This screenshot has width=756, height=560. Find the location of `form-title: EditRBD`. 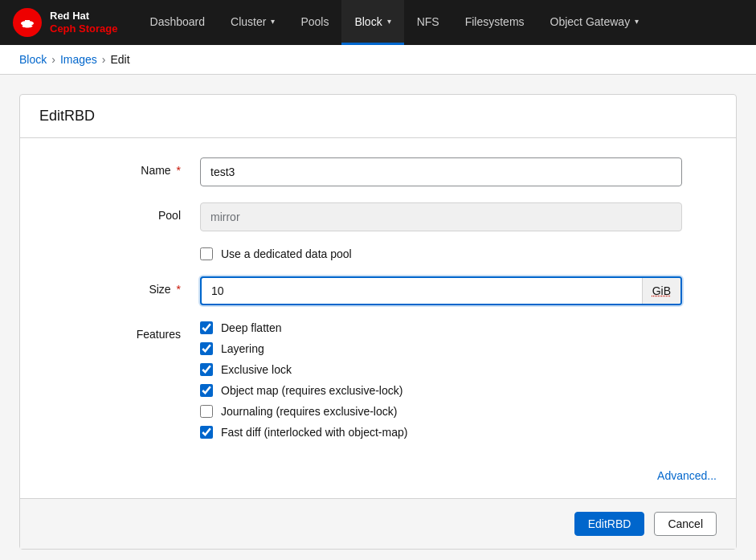

form-title: EditRBD is located at coordinates (378, 116).